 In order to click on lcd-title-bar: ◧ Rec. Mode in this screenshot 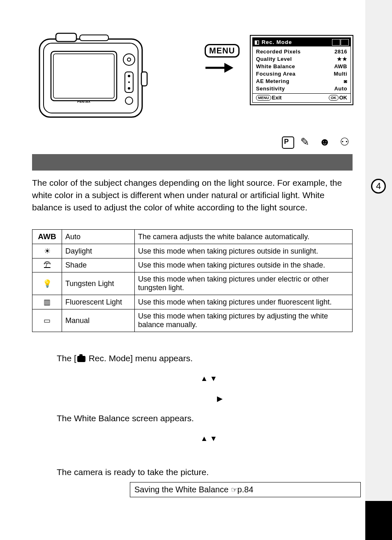, I will do `click(302, 42)`.